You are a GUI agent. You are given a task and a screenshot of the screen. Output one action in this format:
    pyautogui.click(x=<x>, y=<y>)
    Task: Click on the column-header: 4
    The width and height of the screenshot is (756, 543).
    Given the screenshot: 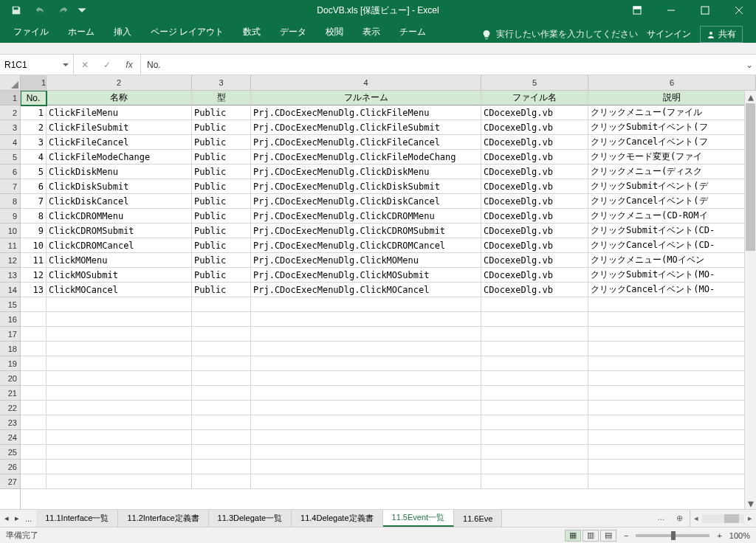 What is the action you would take?
    pyautogui.click(x=366, y=83)
    